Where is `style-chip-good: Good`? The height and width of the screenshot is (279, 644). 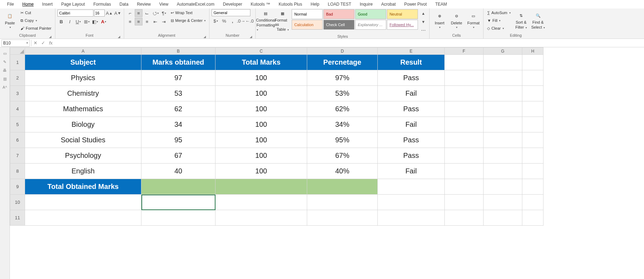 style-chip-good: Good is located at coordinates (371, 14).